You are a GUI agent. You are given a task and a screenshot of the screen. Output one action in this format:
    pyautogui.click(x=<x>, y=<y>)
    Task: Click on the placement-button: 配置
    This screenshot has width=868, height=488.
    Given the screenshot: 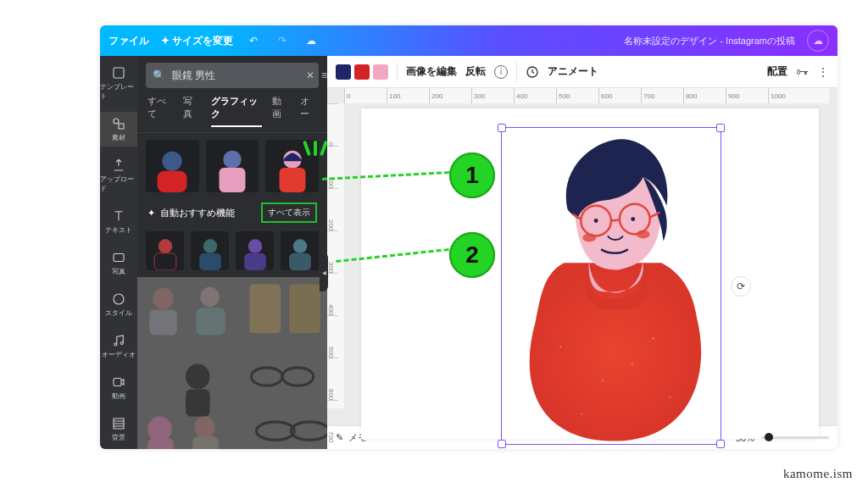 What is the action you would take?
    pyautogui.click(x=777, y=71)
    